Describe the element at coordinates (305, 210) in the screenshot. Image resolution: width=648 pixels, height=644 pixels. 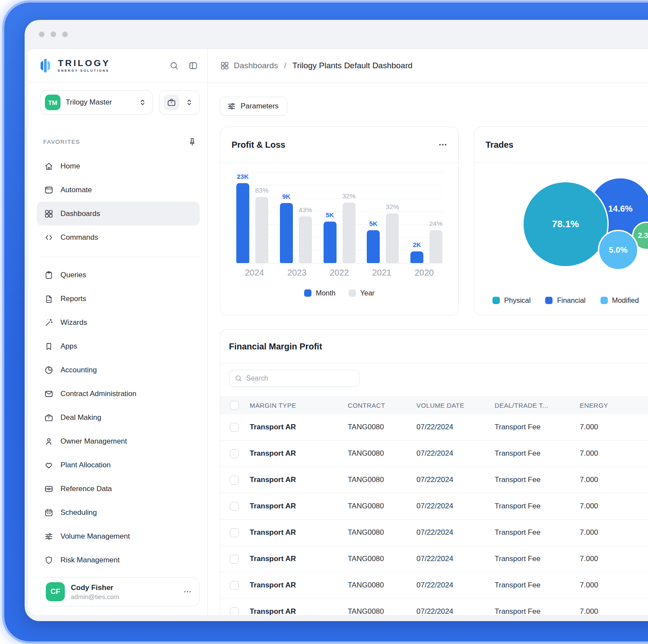
I see `bar-percent-label: 43%` at that location.